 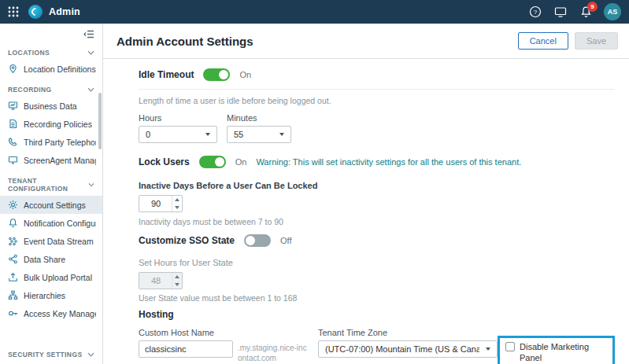 What do you see at coordinates (13, 259) in the screenshot?
I see `share-icon` at bounding box center [13, 259].